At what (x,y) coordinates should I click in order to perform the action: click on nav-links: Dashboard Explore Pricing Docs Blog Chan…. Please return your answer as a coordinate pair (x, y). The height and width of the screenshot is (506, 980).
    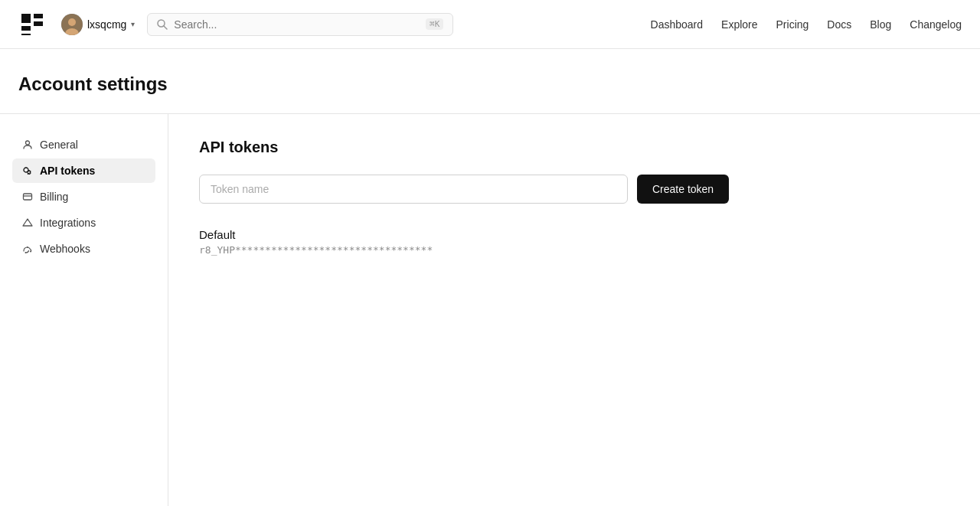
    Looking at the image, I should click on (806, 24).